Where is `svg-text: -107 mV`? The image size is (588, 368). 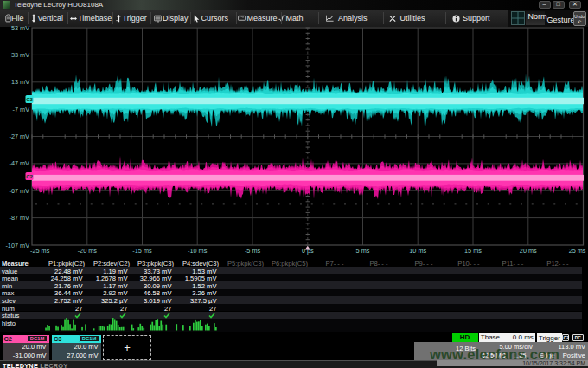
svg-text: -107 mV is located at coordinates (17, 246).